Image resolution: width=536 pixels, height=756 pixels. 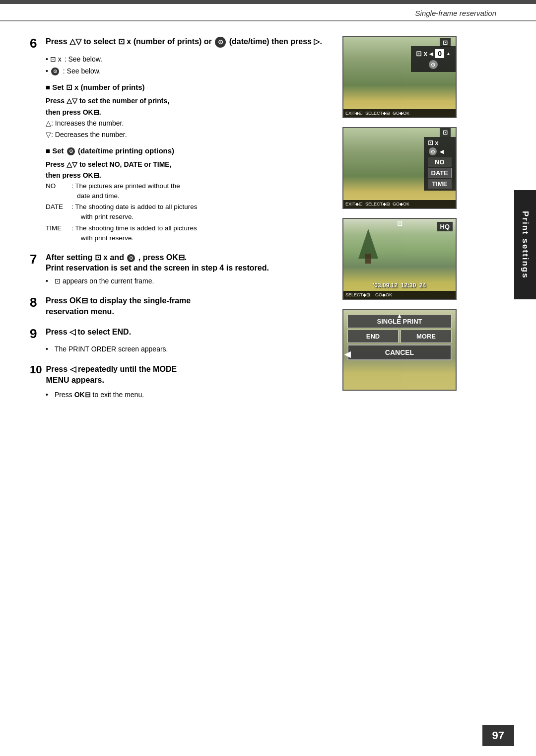 I want to click on step-6: 6 Press △▽ to select ⊡ x (number of prin…, so click(x=176, y=140).